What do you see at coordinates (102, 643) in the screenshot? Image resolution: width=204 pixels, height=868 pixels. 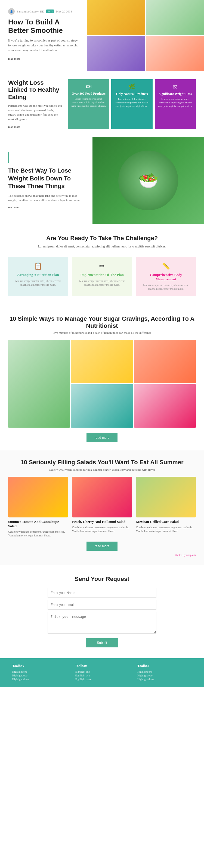 I see `submit-button: Submit` at bounding box center [102, 643].